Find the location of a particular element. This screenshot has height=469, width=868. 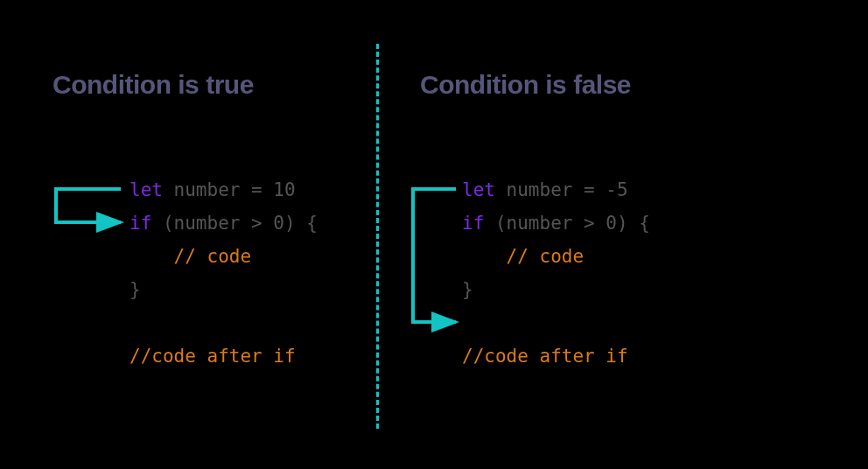

flow-arrow-true is located at coordinates (94, 210).